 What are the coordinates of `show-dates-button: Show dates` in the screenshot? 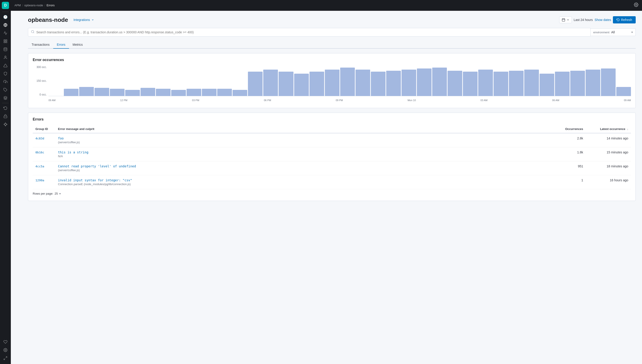 It's located at (603, 20).